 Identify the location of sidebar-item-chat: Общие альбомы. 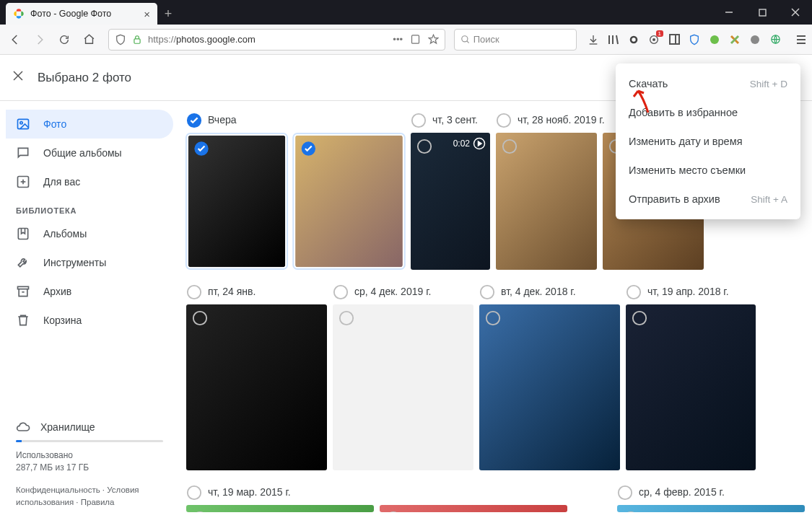
(90, 153).